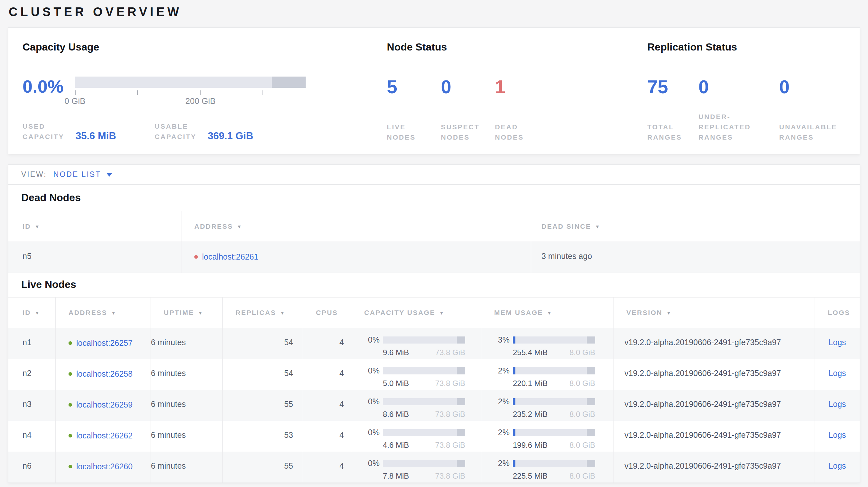 The height and width of the screenshot is (487, 868). What do you see at coordinates (289, 82) in the screenshot?
I see `capacity-bar-other-segment` at bounding box center [289, 82].